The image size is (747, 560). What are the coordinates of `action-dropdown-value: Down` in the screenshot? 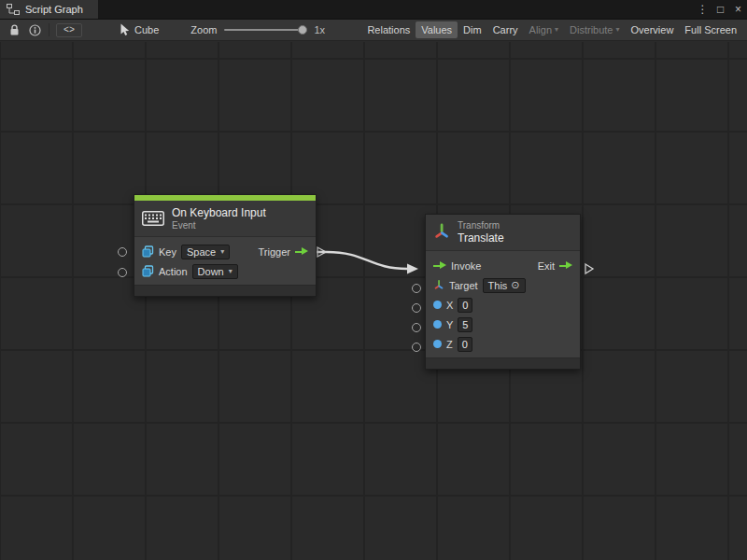 It's located at (211, 272).